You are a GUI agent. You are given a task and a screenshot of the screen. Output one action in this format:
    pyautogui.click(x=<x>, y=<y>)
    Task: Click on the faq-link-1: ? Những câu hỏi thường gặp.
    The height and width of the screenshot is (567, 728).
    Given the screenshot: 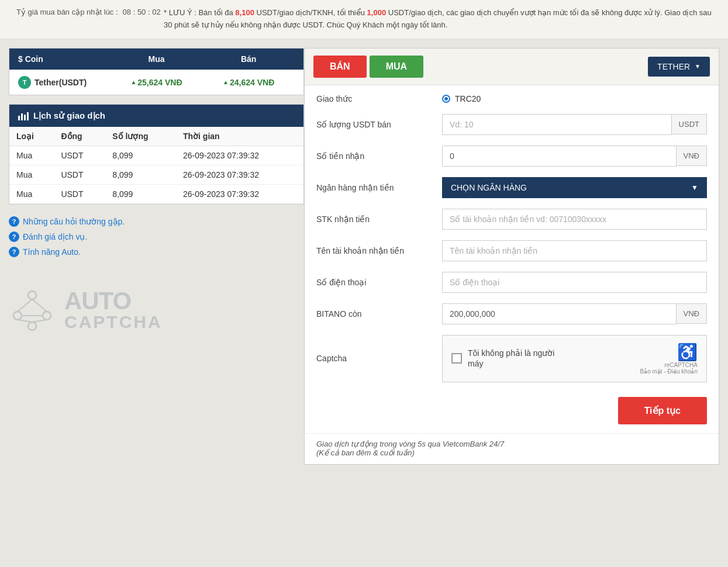 What is the action you would take?
    pyautogui.click(x=157, y=222)
    